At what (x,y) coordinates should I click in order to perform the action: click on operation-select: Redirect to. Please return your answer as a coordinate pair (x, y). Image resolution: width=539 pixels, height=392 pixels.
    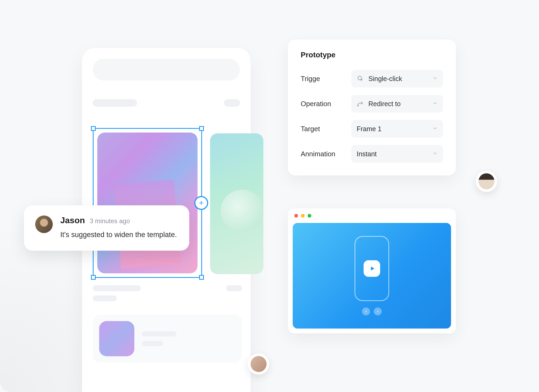
    Looking at the image, I should click on (397, 104).